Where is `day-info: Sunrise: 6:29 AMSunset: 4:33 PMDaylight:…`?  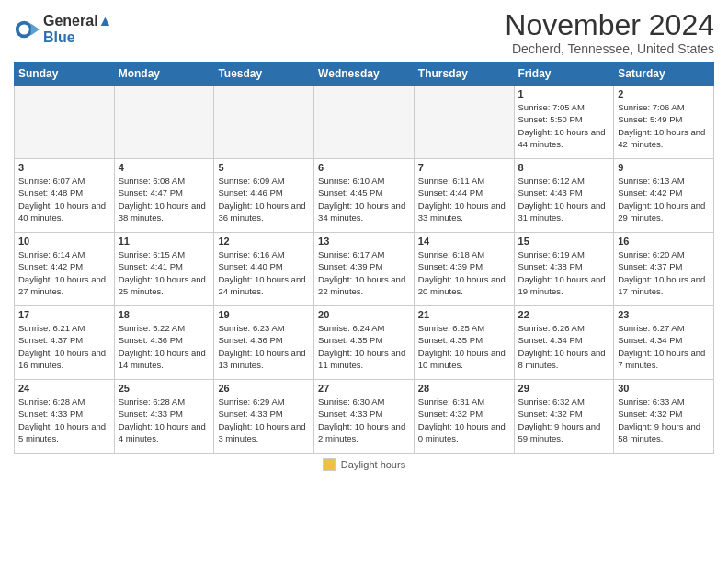 day-info: Sunrise: 6:29 AMSunset: 4:33 PMDaylight:… is located at coordinates (264, 419).